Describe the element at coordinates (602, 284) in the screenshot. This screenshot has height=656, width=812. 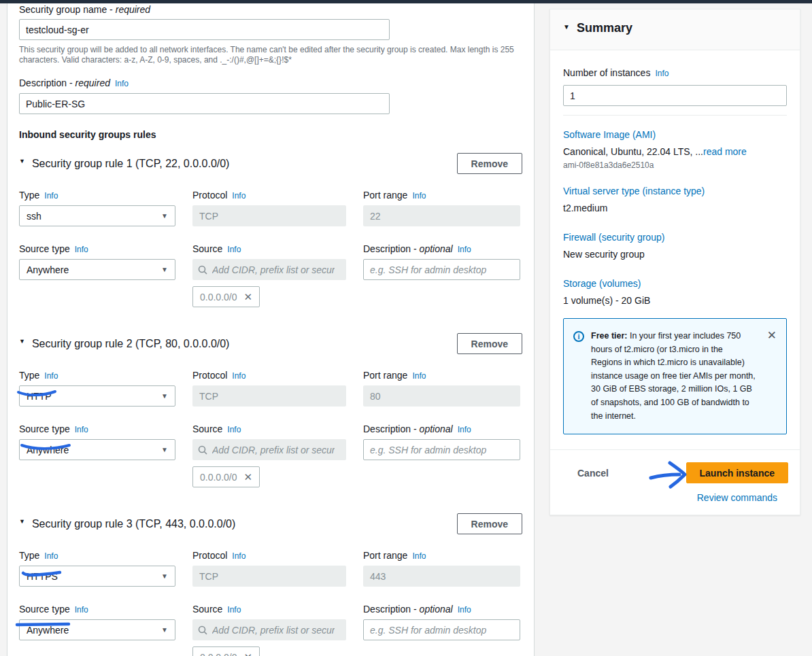
I see `storage-link: Storage (volumes)` at that location.